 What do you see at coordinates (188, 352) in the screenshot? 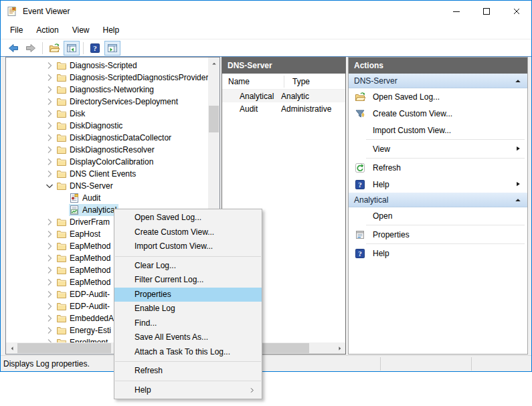
I see `context-menu-item-attach-a-task-to-this-log: Attach a Task To this Log...` at bounding box center [188, 352].